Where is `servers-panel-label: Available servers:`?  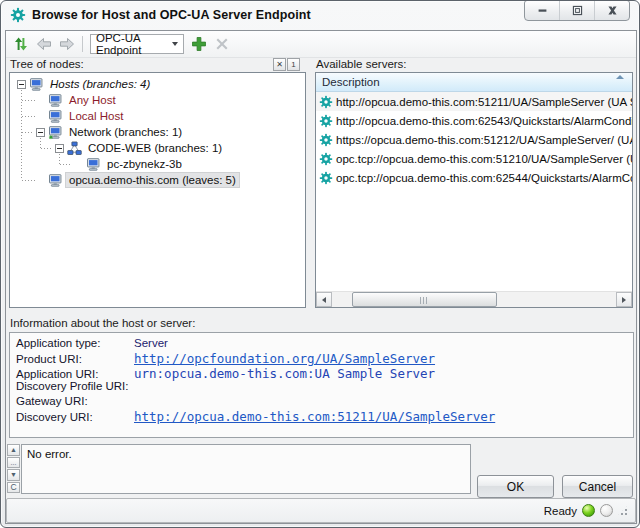 servers-panel-label: Available servers: is located at coordinates (362, 64).